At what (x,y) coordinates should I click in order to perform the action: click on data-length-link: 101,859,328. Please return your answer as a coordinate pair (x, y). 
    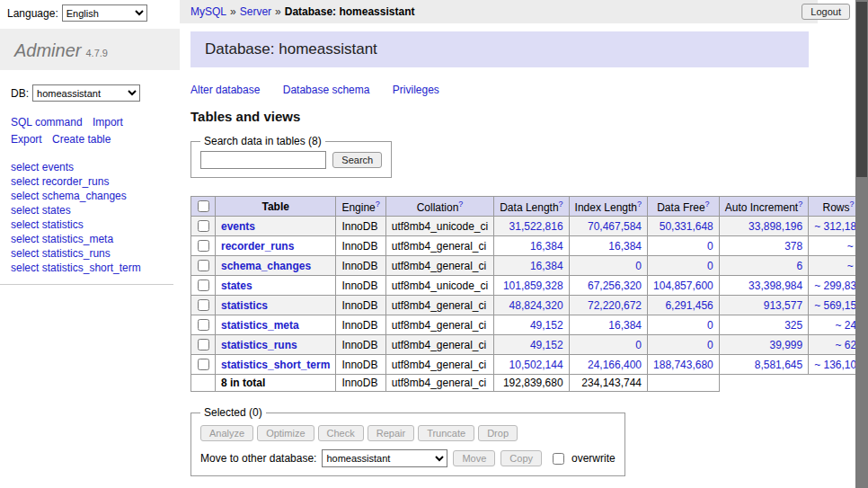
    Looking at the image, I should click on (534, 286).